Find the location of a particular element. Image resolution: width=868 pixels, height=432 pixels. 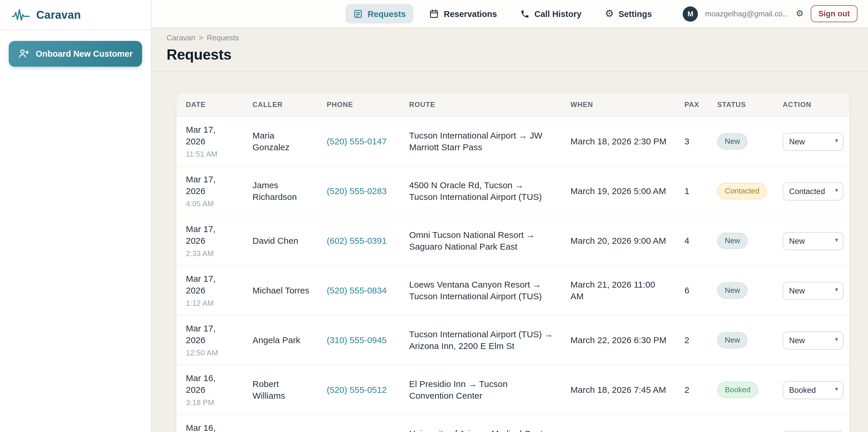

user-email: moazgelhag@gmail.co... is located at coordinates (747, 14).